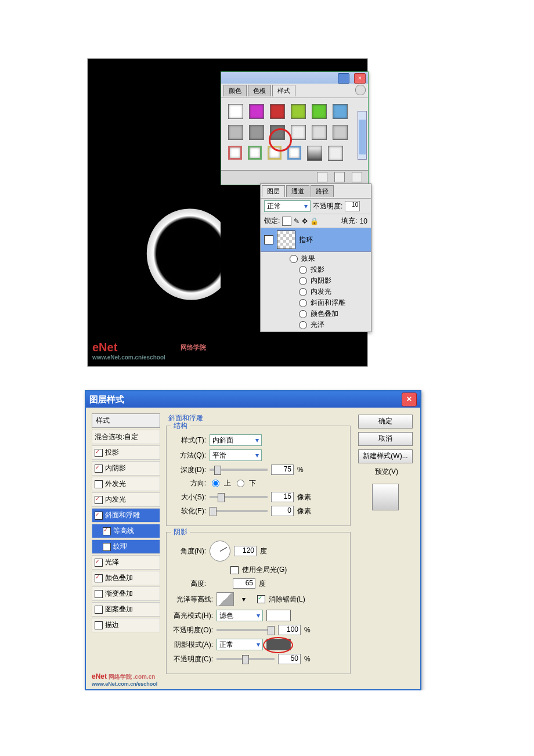  Describe the element at coordinates (321, 291) in the screenshot. I see `fx-item: 内发光` at that location.